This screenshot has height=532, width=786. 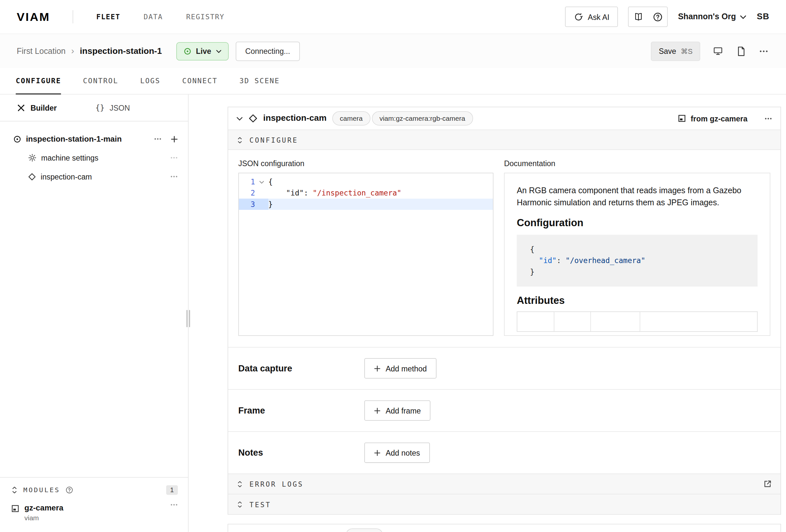 What do you see at coordinates (763, 17) in the screenshot?
I see `user-avatar: SB` at bounding box center [763, 17].